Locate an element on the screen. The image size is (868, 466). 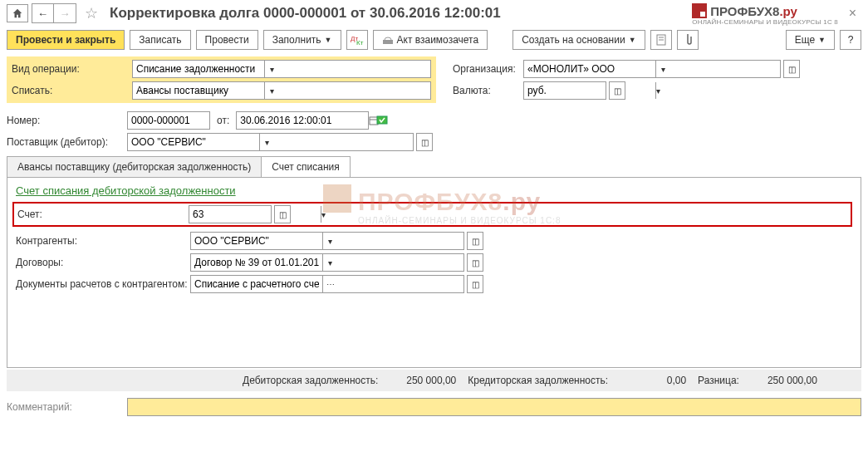
create-based-on-dropdown: Создать на основании▼ is located at coordinates (578, 40).